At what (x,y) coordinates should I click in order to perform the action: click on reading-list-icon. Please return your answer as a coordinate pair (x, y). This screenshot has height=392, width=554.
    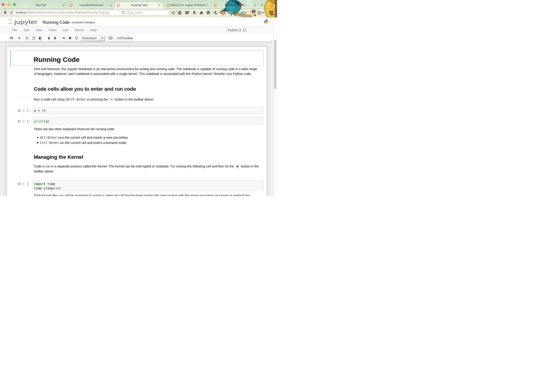
    Looking at the image, I should click on (180, 13).